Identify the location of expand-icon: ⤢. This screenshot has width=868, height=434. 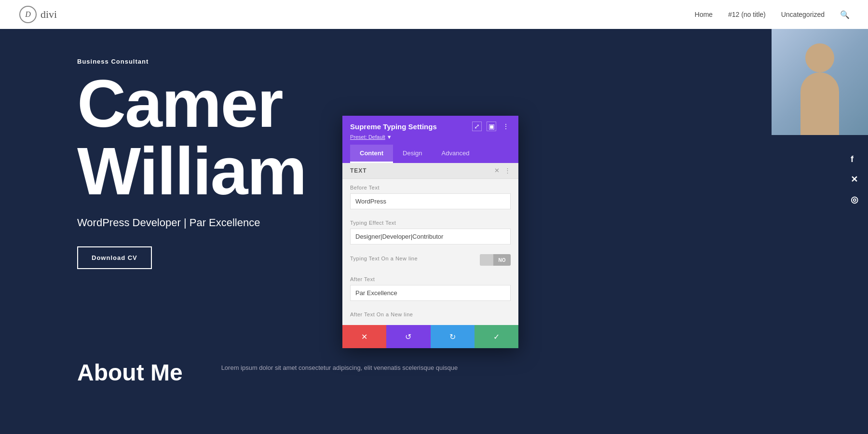
(477, 126).